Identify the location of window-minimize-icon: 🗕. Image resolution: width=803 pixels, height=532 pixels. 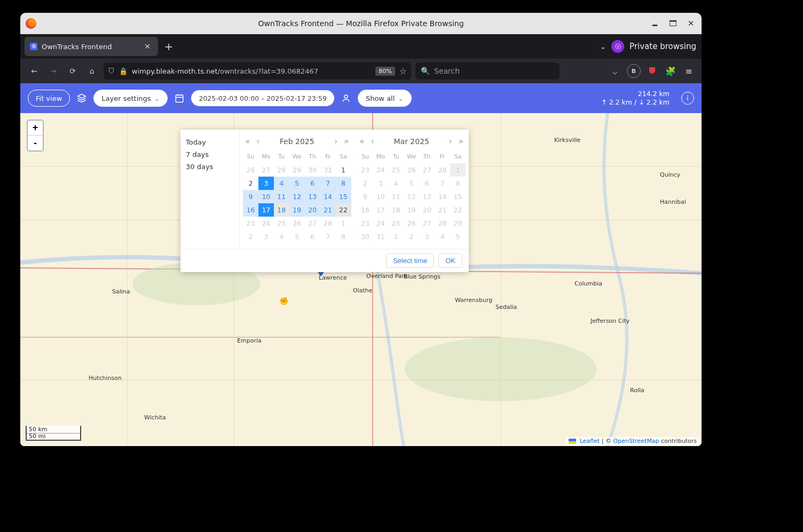
(655, 23).